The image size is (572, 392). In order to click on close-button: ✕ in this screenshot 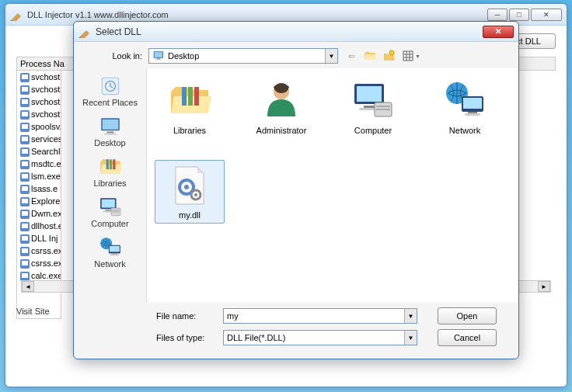, I will do `click(546, 15)`.